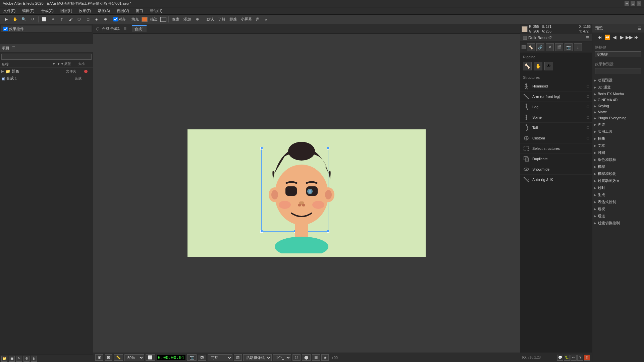 The height and width of the screenshot is (362, 644). I want to click on struct-custom: Custom, so click(556, 138).